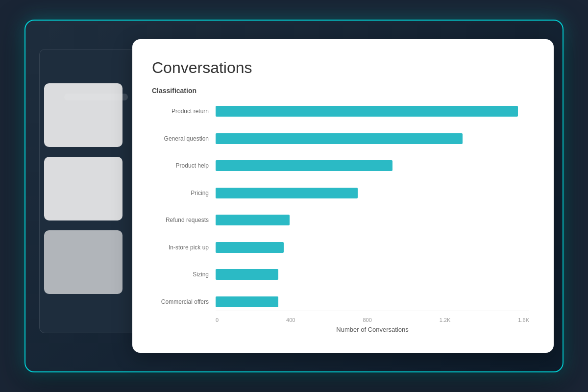  I want to click on bar-row: In-store pick up, so click(341, 247).